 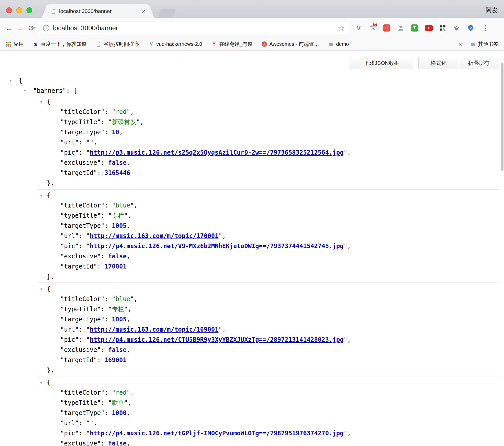 I want to click on new-tab-button, so click(x=167, y=14).